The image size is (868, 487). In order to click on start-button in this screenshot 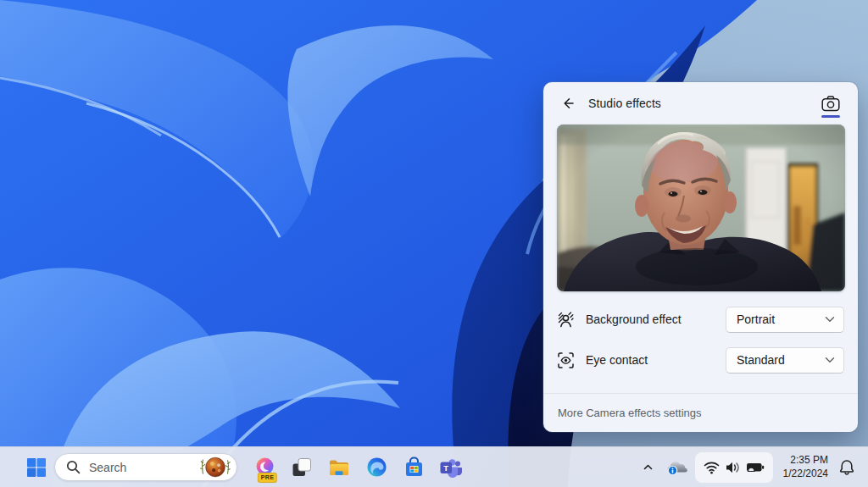, I will do `click(36, 468)`.